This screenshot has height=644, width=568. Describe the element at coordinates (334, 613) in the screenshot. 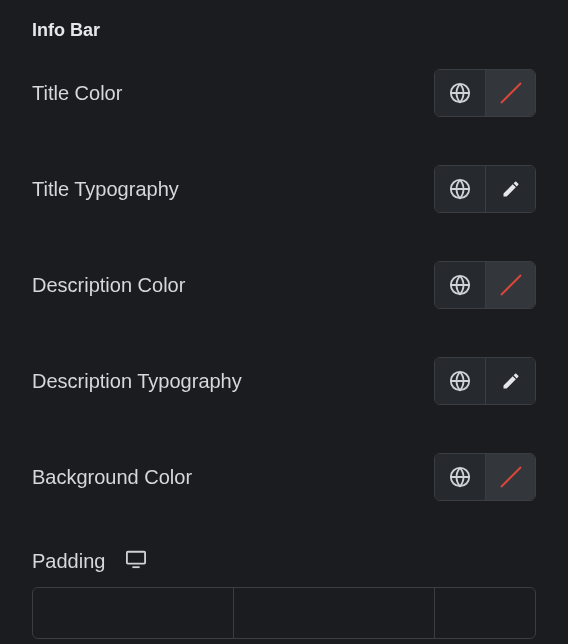

I see `padding-right-input` at that location.